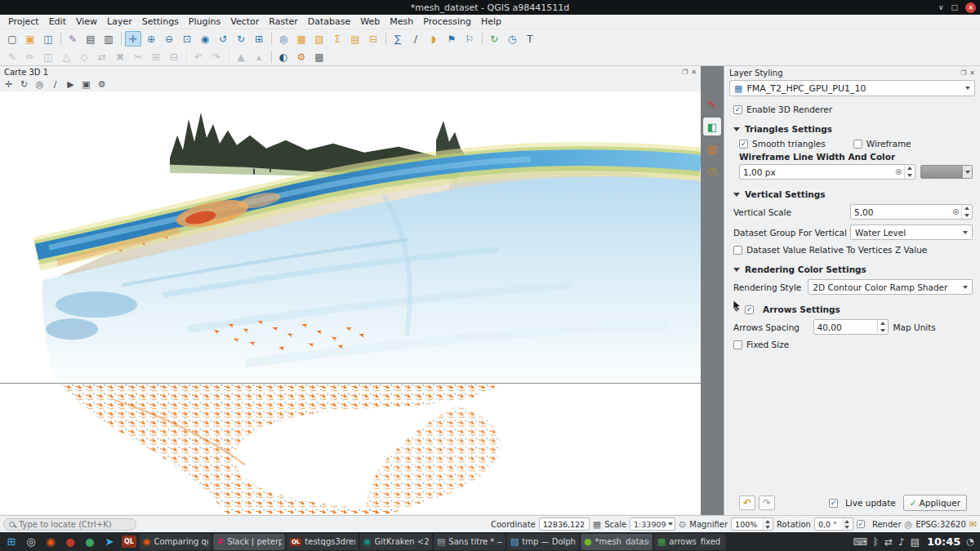 This screenshot has height=551, width=980. Describe the element at coordinates (66, 57) in the screenshot. I see `add-feature-icon: △` at that location.